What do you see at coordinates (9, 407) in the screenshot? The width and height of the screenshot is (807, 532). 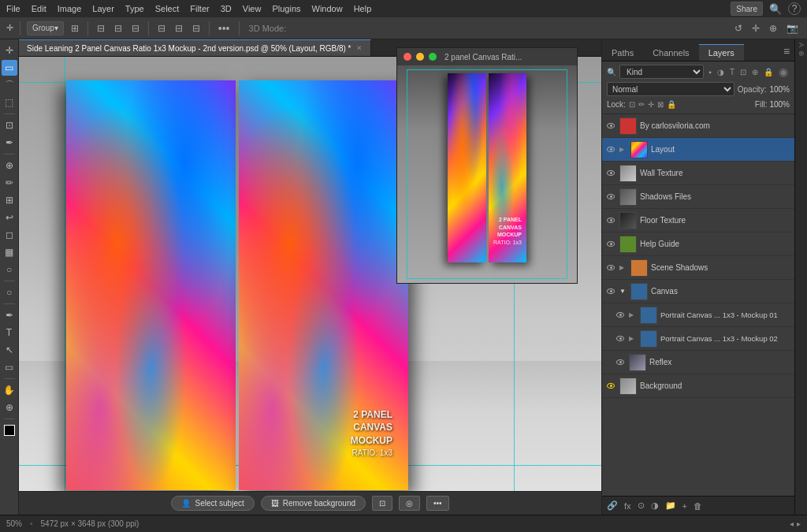 I see `zoom-tool: ⊕` at bounding box center [9, 407].